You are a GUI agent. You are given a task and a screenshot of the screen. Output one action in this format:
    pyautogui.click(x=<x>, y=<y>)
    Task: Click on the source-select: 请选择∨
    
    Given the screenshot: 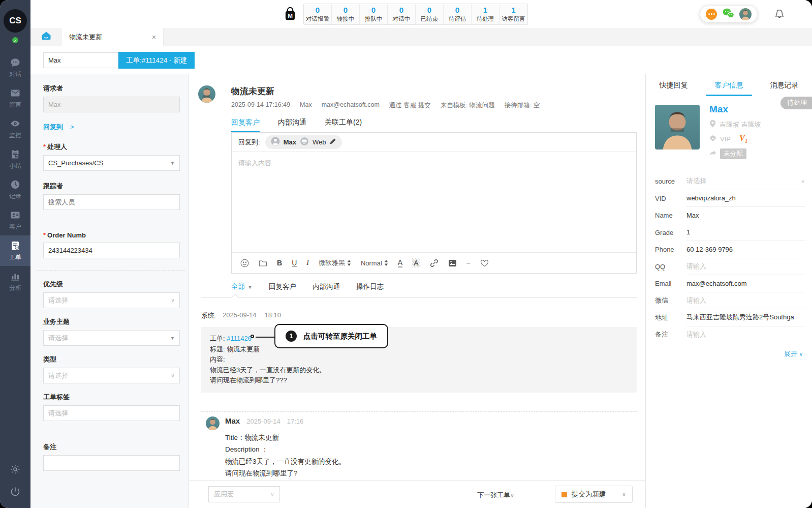 What is the action you would take?
    pyautogui.click(x=746, y=182)
    